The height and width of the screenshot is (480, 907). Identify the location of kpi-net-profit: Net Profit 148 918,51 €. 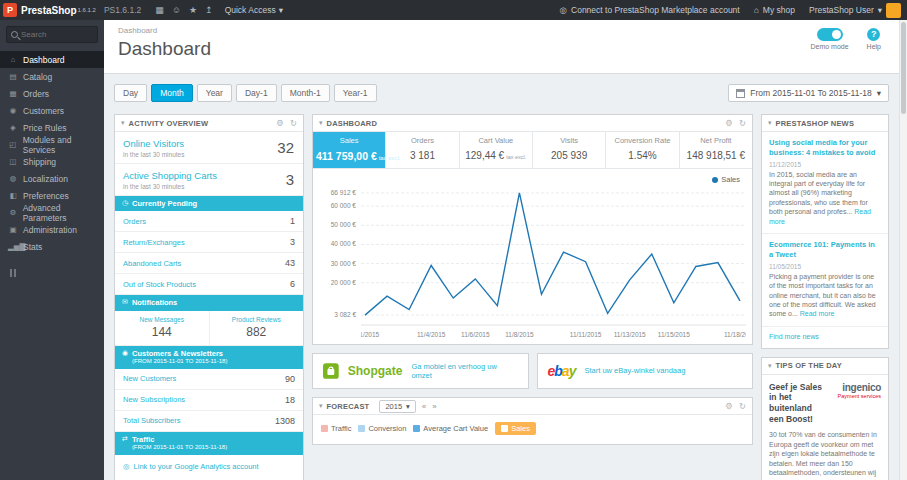
(716, 150).